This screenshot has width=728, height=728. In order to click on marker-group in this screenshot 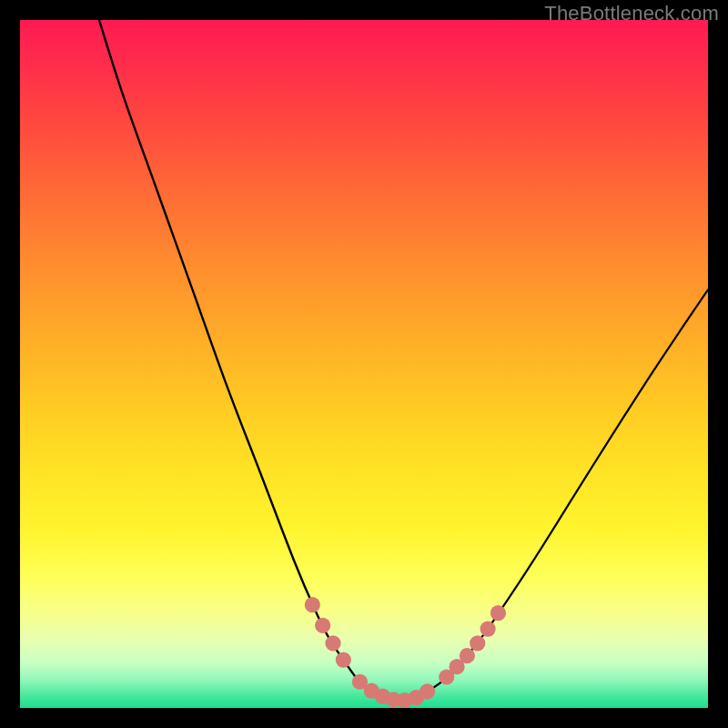, I will do `click(406, 652)`.